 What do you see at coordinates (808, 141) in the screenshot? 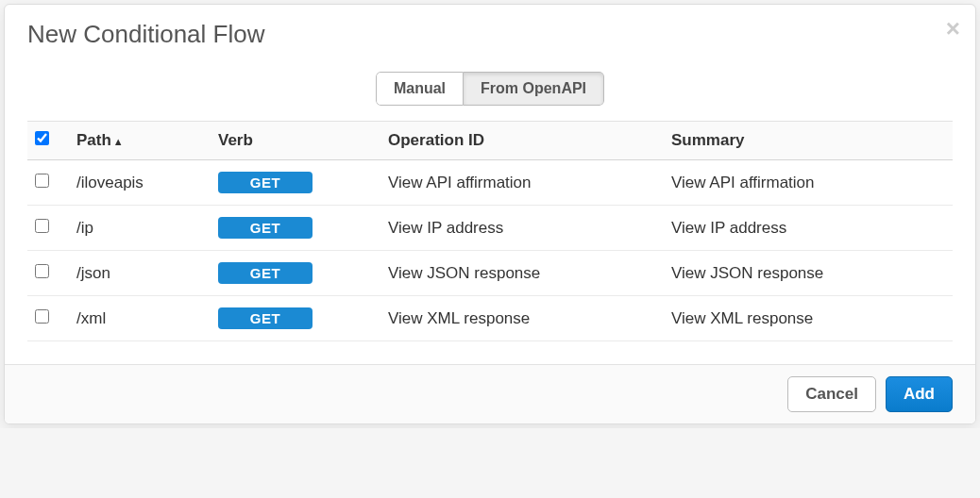
I see `column-summary: Summary` at bounding box center [808, 141].